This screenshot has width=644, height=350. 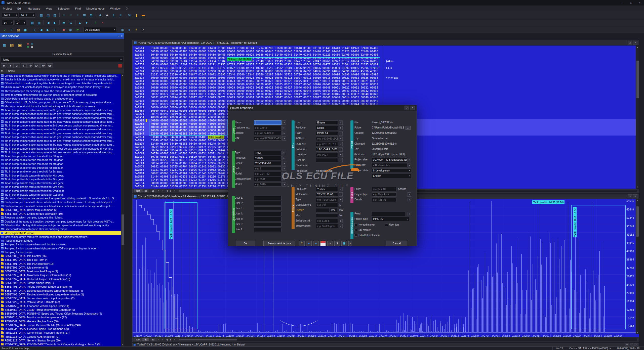 What do you see at coordinates (60, 122) in the screenshot?
I see `map-item-row: Tip-in bump compensation ramp rate in 3r…` at bounding box center [60, 122].